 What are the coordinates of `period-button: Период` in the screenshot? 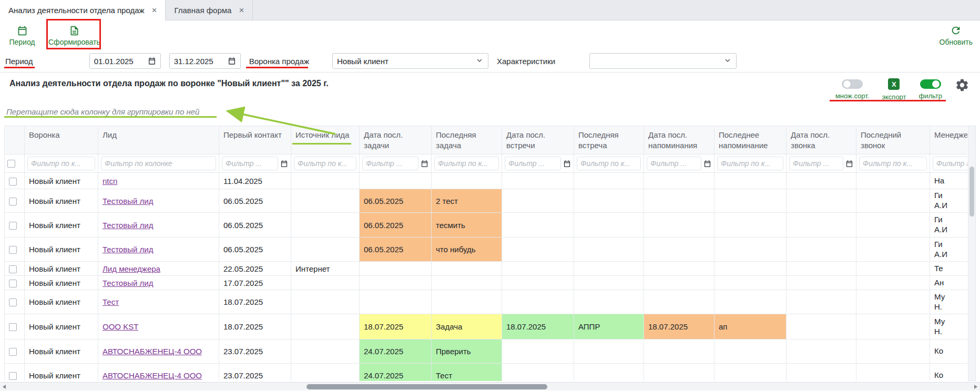 It's located at (22, 36).